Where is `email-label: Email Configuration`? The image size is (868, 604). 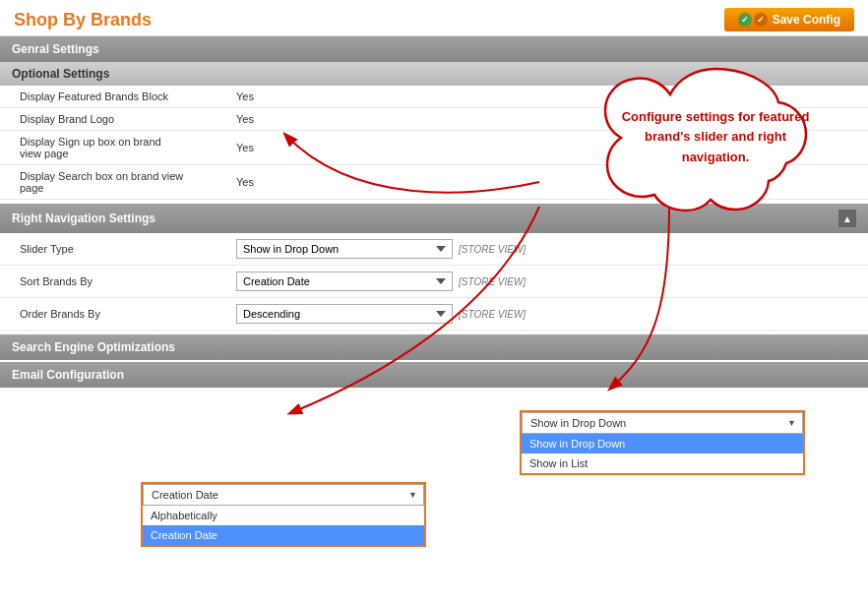 email-label: Email Configuration is located at coordinates (68, 375).